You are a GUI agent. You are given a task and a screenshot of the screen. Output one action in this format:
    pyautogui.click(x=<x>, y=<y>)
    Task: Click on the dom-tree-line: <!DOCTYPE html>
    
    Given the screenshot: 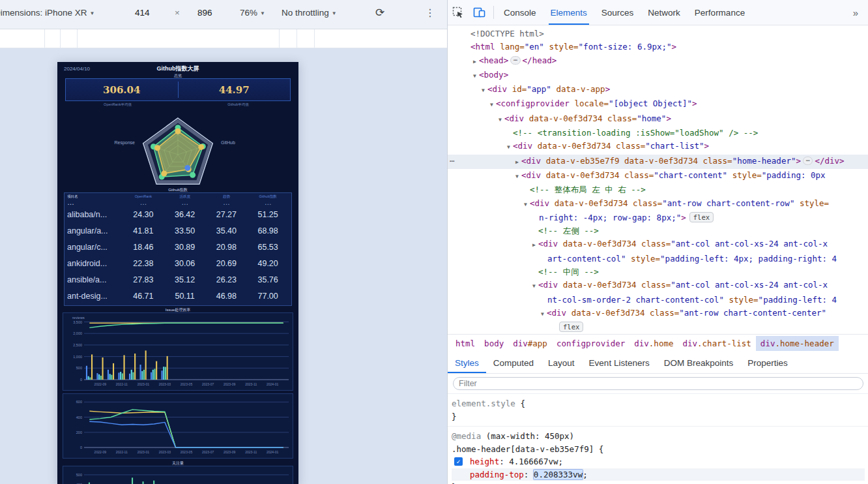 What is the action you would take?
    pyautogui.click(x=658, y=34)
    